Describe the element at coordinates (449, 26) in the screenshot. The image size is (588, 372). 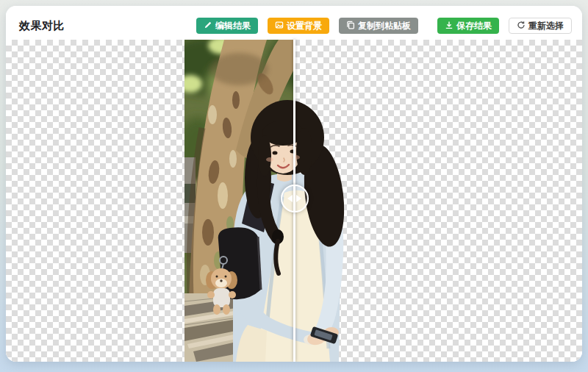
I see `download-icon` at that location.